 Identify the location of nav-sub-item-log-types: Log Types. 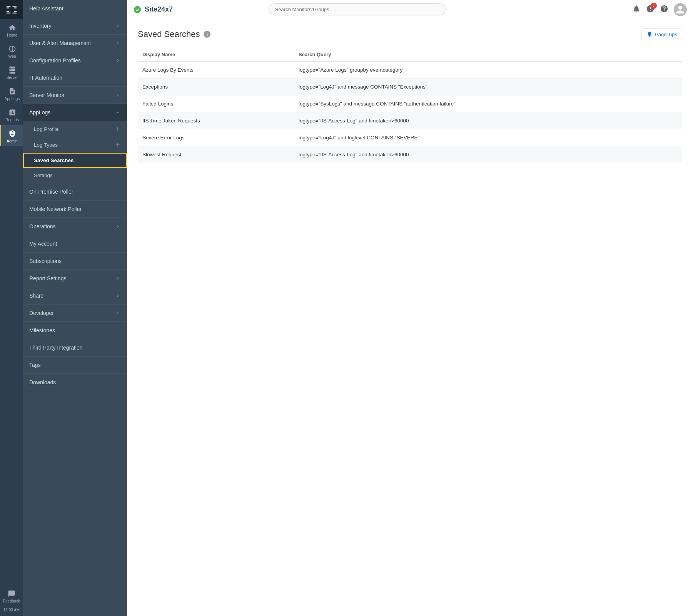
(75, 145).